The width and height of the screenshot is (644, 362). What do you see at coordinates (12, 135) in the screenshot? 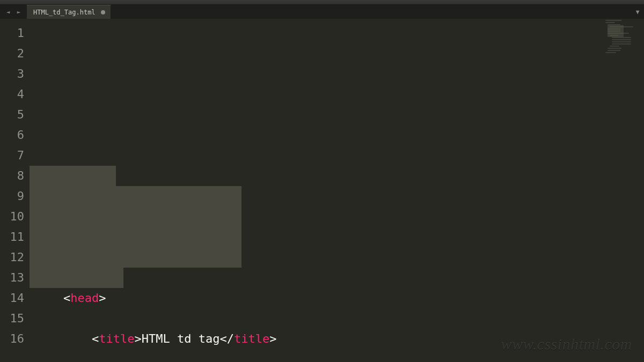
I see `line-number: 6` at bounding box center [12, 135].